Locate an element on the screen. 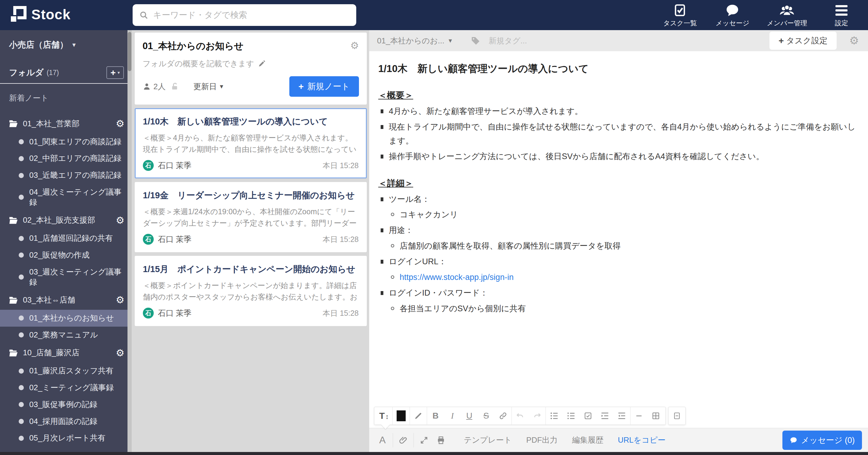 This screenshot has height=455, width=868. scrollbar-thumb is located at coordinates (129, 52).